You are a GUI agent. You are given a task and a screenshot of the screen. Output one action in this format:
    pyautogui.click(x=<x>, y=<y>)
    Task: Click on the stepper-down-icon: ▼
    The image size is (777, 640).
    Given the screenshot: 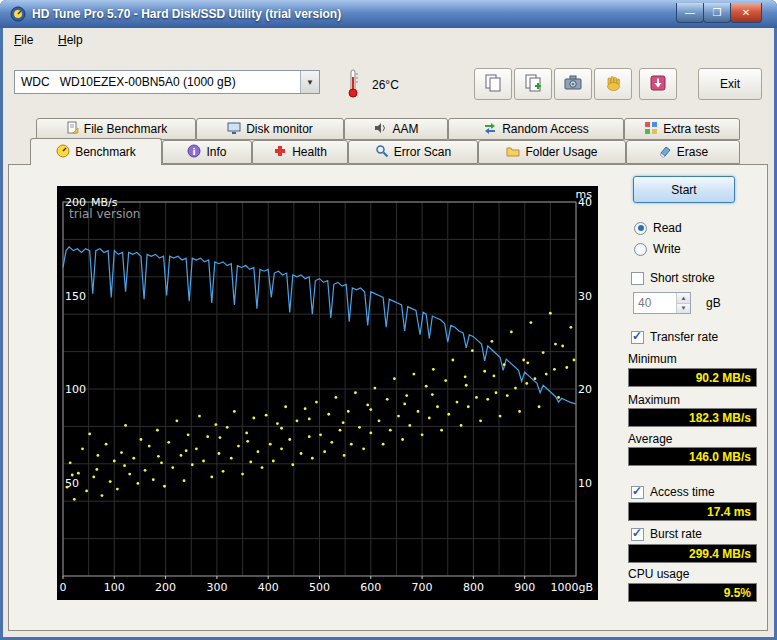 What is the action you would take?
    pyautogui.click(x=684, y=309)
    